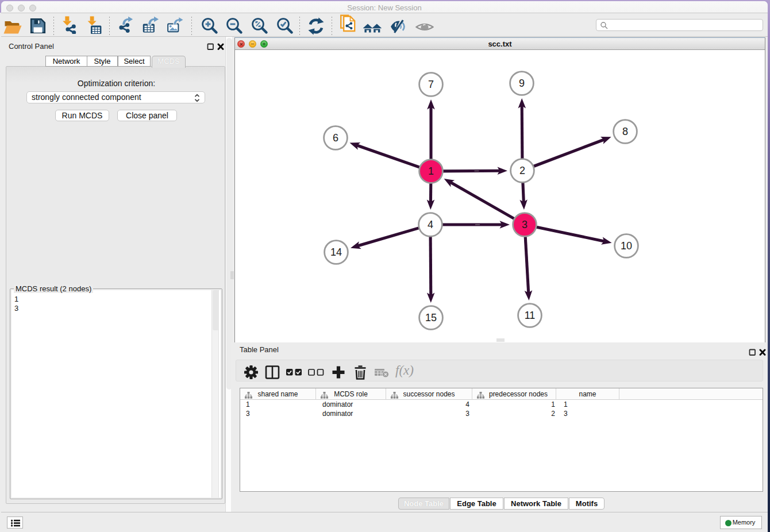 This screenshot has width=770, height=532. What do you see at coordinates (522, 83) in the screenshot?
I see `svg-text: 9` at bounding box center [522, 83].